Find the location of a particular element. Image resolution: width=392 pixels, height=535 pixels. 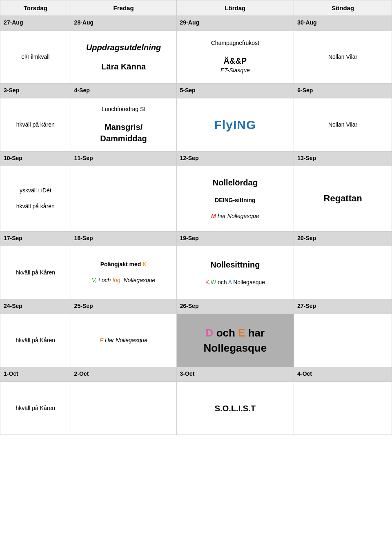

text-hkkvall-kåren-5: hkväll på Kåren is located at coordinates (36, 408).